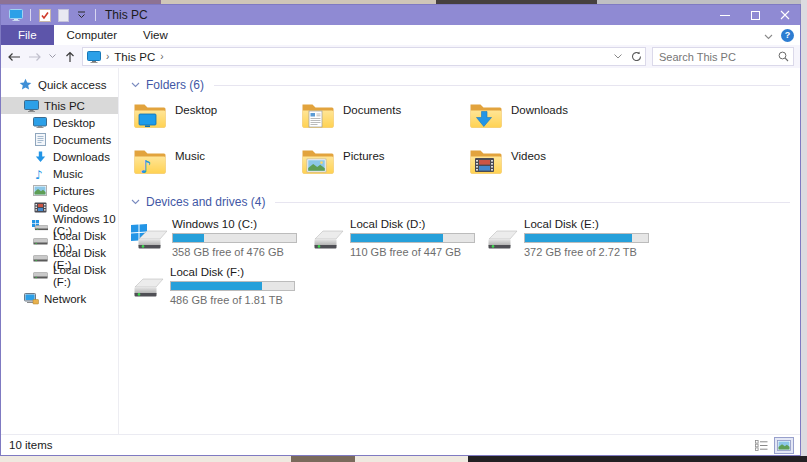 Image resolution: width=807 pixels, height=462 pixels. What do you see at coordinates (34, 57) in the screenshot?
I see `forward-button` at bounding box center [34, 57].